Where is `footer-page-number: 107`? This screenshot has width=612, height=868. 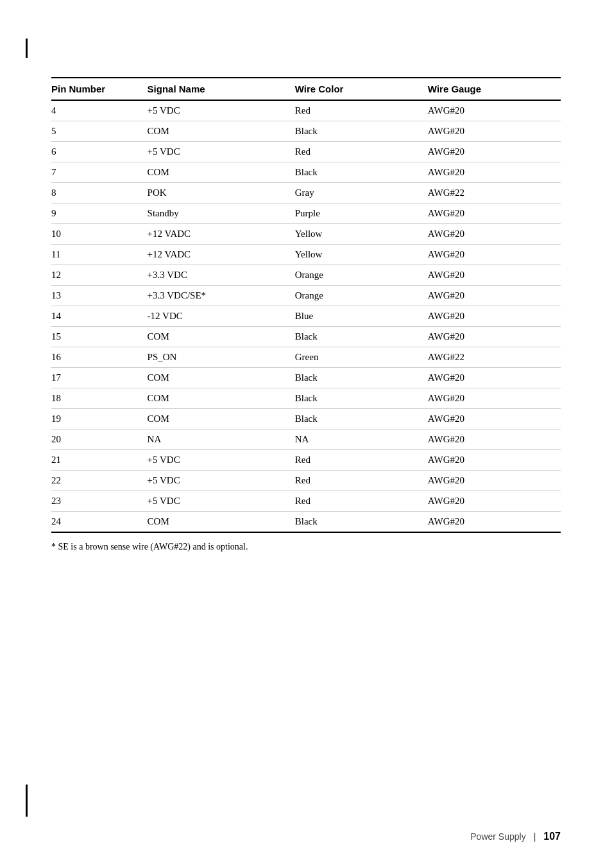
footer-page-number: 107 is located at coordinates (552, 837).